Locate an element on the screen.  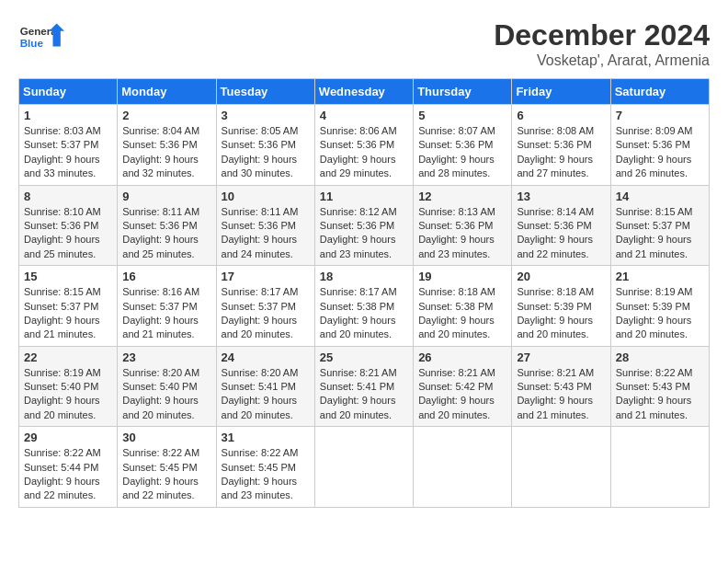
logo: General Blue is located at coordinates (44, 37).